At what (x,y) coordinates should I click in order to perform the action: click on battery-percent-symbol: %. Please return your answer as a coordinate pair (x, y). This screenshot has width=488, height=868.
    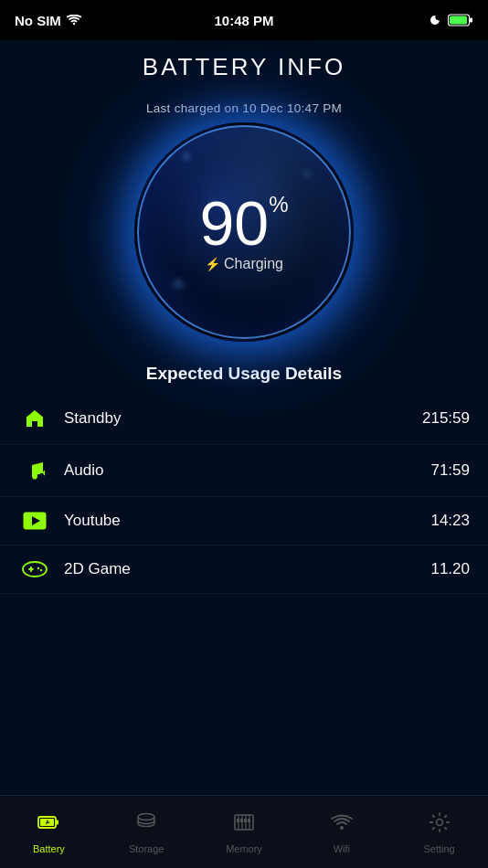
    Looking at the image, I should click on (278, 205).